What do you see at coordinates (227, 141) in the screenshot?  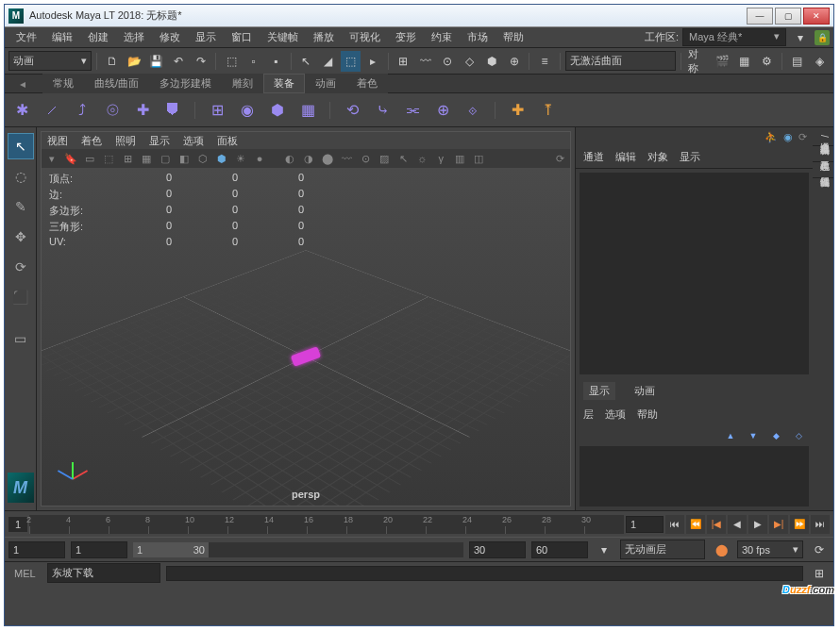 I see `vp-menu-panels: 面板` at bounding box center [227, 141].